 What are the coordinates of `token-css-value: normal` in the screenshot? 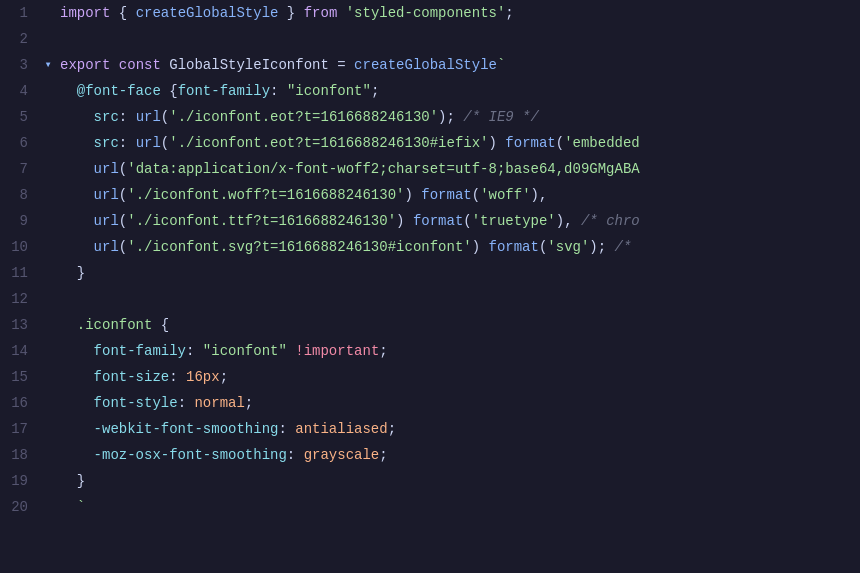 It's located at (219, 403).